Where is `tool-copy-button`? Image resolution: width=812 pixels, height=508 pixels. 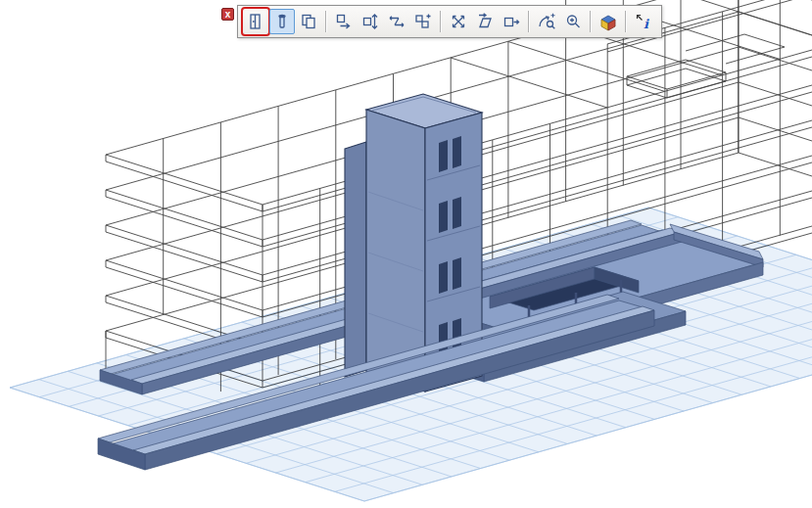
tool-copy-button is located at coordinates (309, 22).